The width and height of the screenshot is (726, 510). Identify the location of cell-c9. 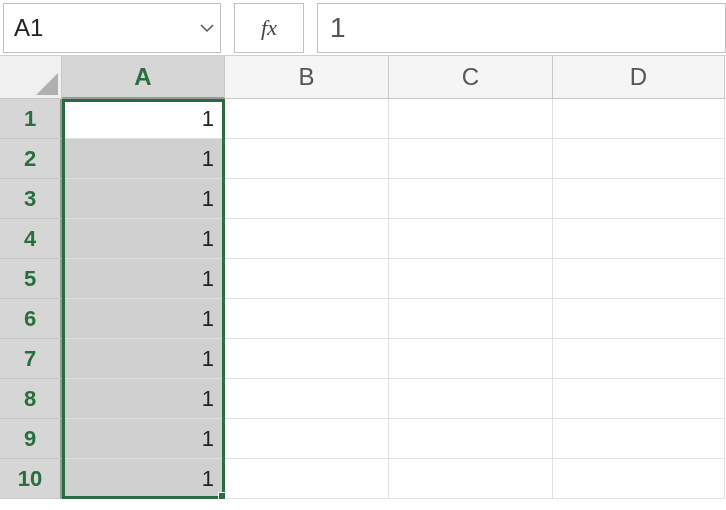
(471, 439).